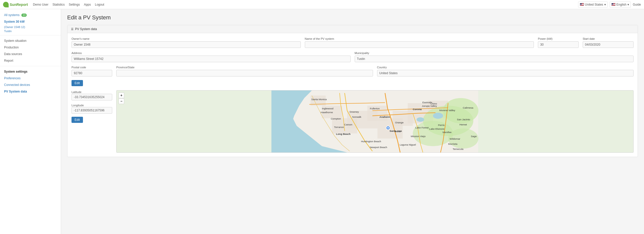 This screenshot has width=644, height=234. What do you see at coordinates (375, 109) in the screenshot?
I see `svg-text: Fullerton` at bounding box center [375, 109].